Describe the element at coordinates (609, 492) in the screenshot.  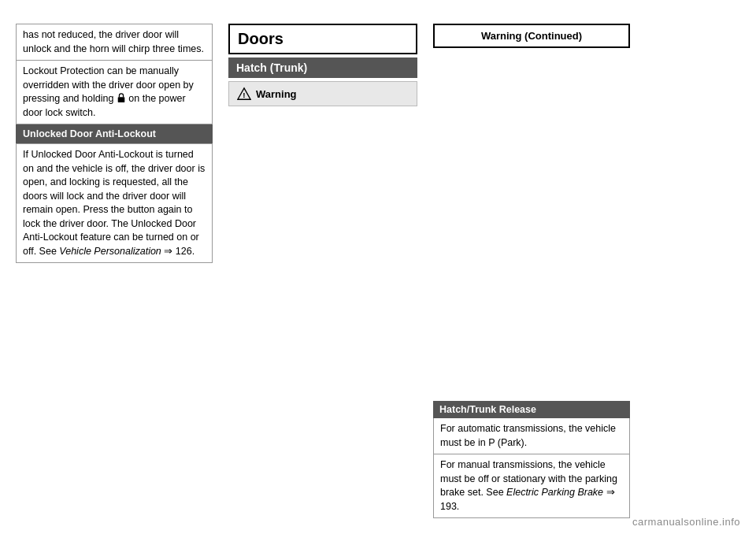
I see `right-arrow-symbol: ⇒` at that location.